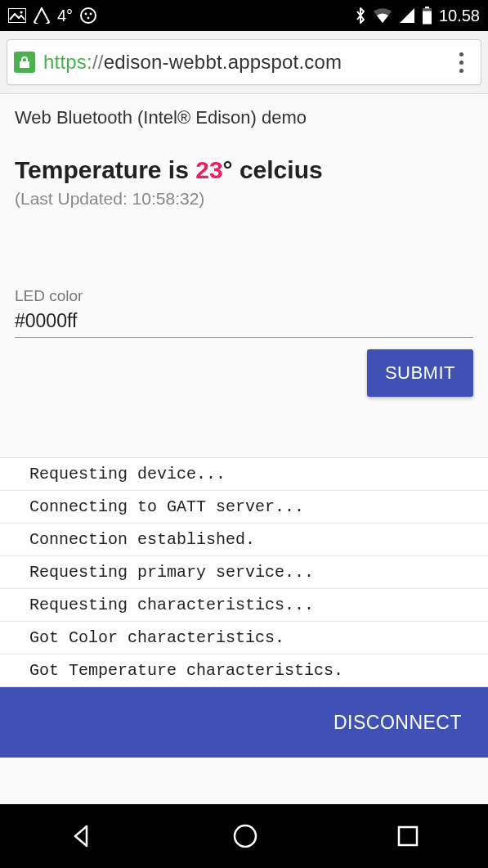 This screenshot has width=488, height=868. Describe the element at coordinates (201, 198) in the screenshot. I see `updated-suffix: )` at that location.